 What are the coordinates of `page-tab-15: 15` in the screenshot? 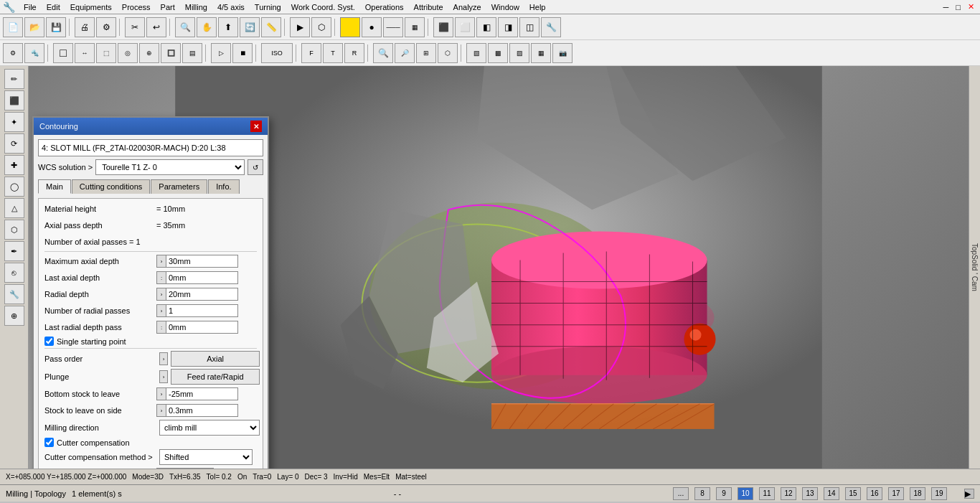 It's located at (853, 494).